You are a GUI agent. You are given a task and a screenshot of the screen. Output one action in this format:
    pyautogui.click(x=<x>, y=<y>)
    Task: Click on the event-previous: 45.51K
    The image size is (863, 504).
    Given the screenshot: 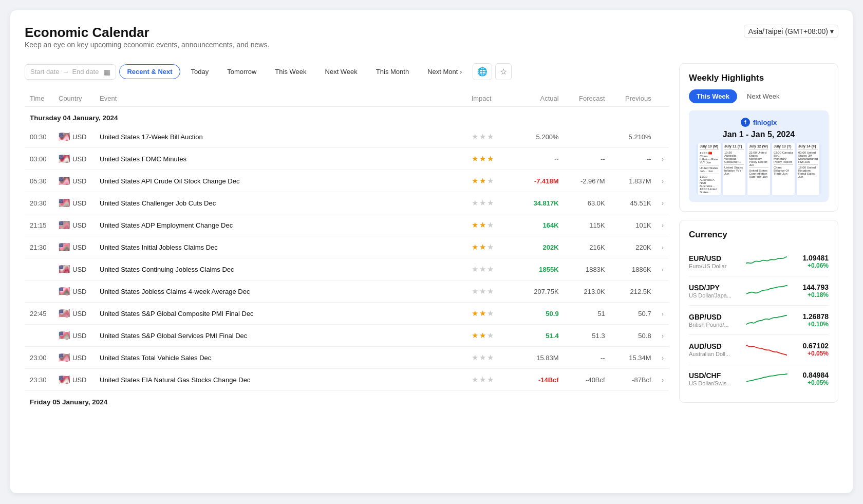 What is the action you would take?
    pyautogui.click(x=633, y=203)
    